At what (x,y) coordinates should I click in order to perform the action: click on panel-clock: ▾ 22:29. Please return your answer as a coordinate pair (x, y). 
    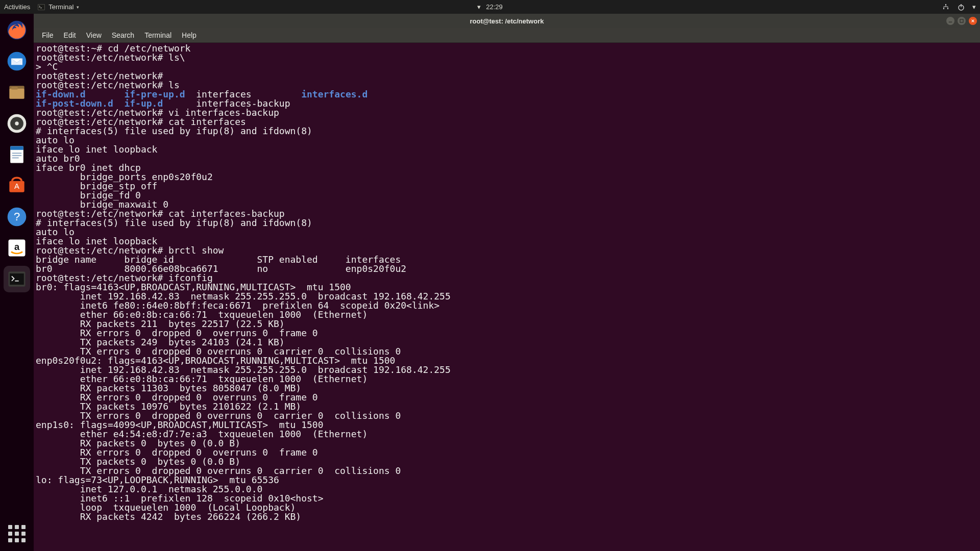
    Looking at the image, I should click on (490, 7).